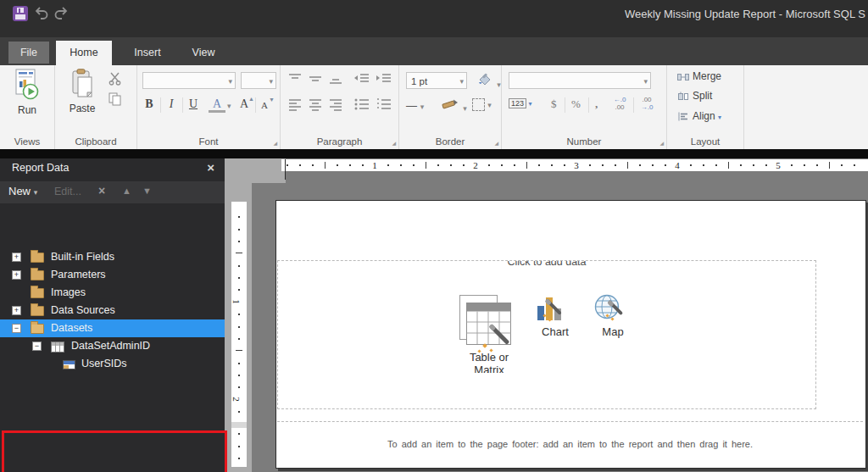  What do you see at coordinates (193, 104) in the screenshot?
I see `underline-button: U` at bounding box center [193, 104].